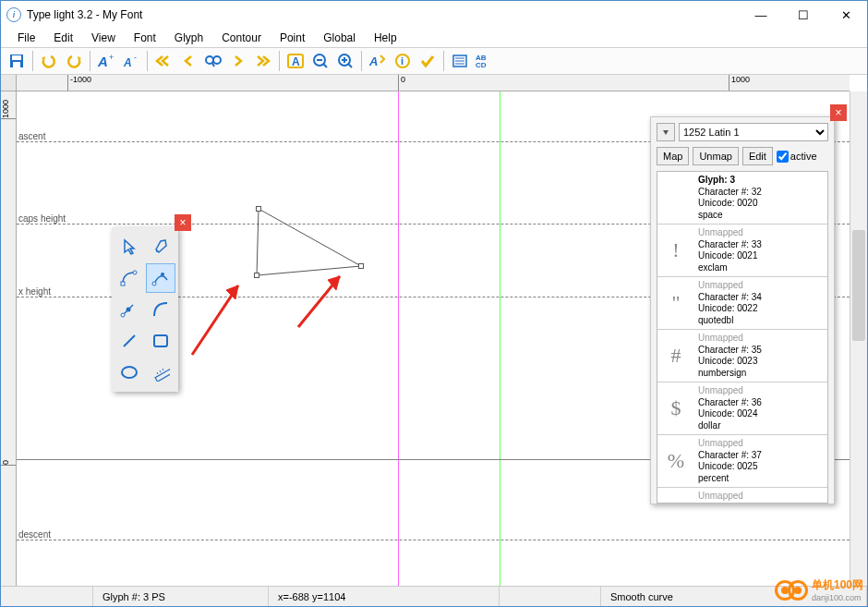 This screenshot has height=607, width=868. Describe the element at coordinates (434, 38) in the screenshot. I see `menubar: File Edit View Font Glyph Contour Point …` at that location.